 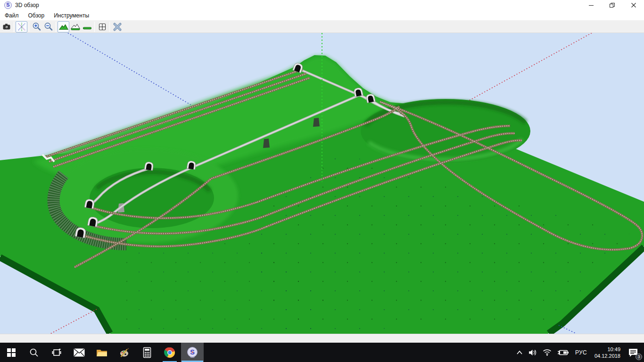 What do you see at coordinates (49, 27) in the screenshot?
I see `zoom-out-icon` at bounding box center [49, 27].